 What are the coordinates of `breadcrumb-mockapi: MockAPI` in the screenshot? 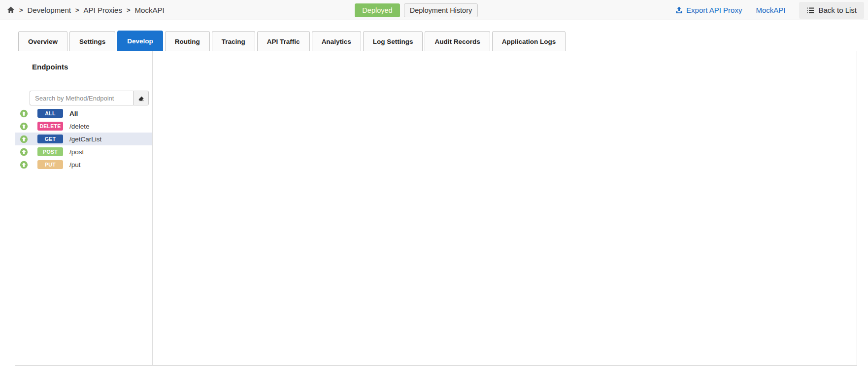 It's located at (150, 10).